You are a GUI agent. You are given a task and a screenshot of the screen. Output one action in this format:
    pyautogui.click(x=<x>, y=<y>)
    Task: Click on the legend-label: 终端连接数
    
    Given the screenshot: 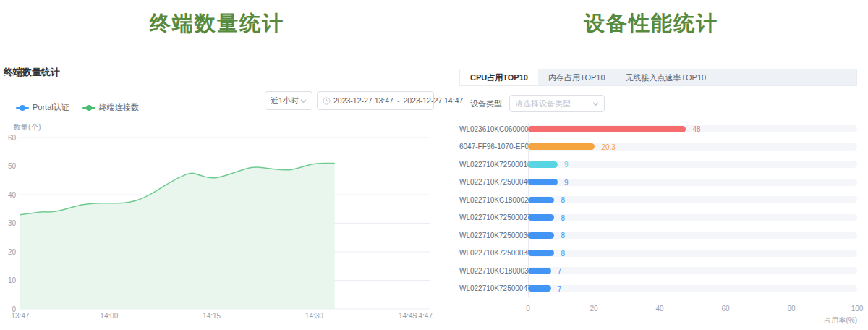 What is the action you would take?
    pyautogui.click(x=119, y=107)
    